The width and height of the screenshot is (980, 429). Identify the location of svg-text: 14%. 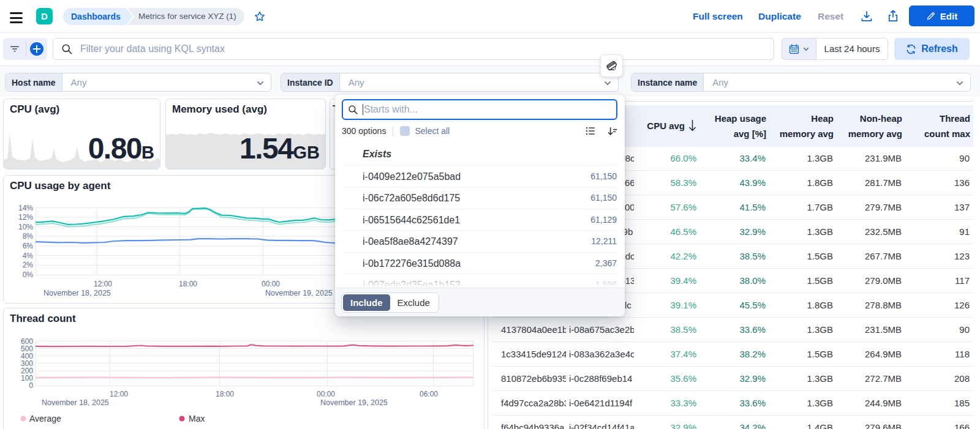
(26, 208).